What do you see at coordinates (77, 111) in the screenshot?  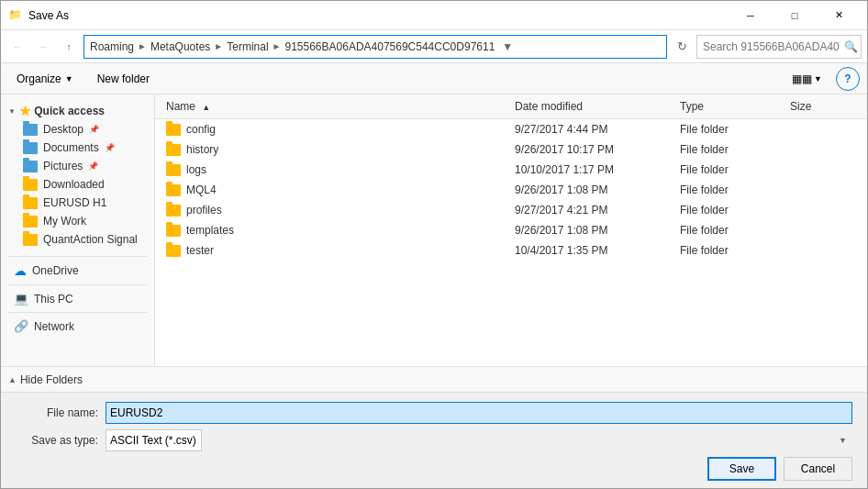 I see `quick-access-header: ▼ ★ Quick access` at bounding box center [77, 111].